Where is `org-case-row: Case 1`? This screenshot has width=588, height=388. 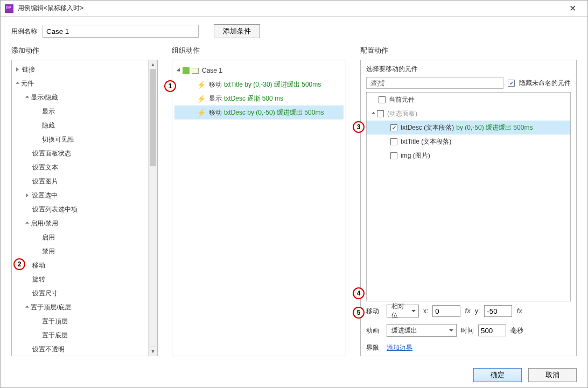 org-case-row: Case 1 is located at coordinates (259, 70).